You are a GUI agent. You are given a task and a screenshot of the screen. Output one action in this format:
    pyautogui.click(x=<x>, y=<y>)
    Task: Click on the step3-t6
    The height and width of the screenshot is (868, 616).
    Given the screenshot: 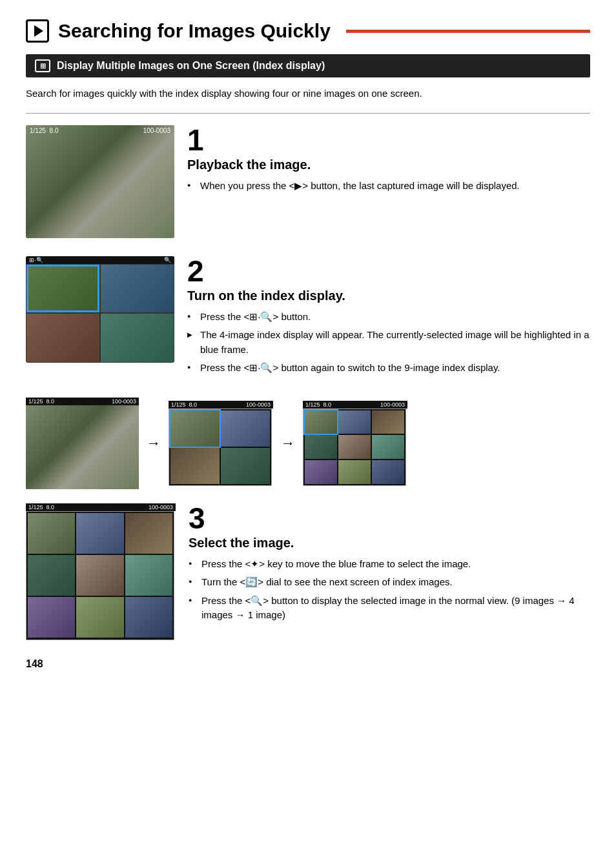 What is the action you would take?
    pyautogui.click(x=149, y=576)
    